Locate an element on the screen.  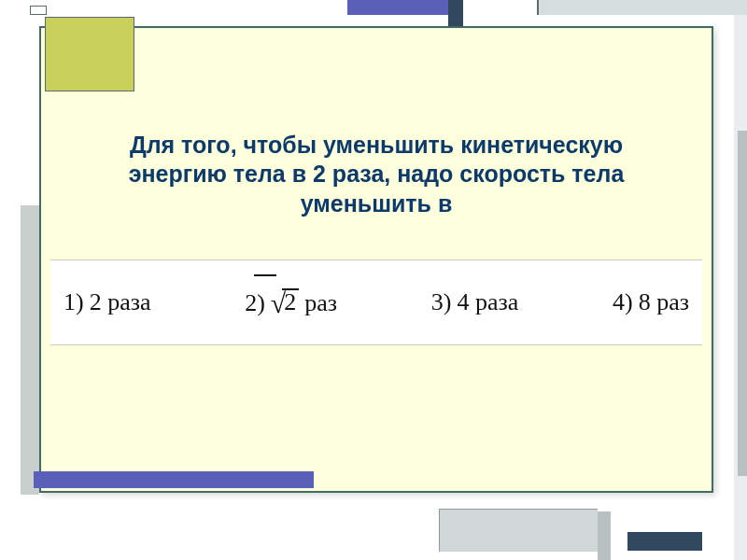
option-number: 4) is located at coordinates (623, 302).